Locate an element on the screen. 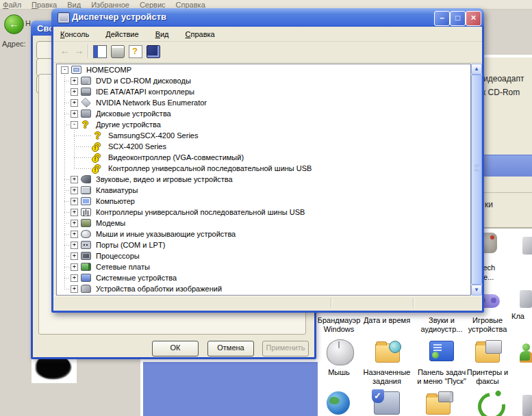 The width and height of the screenshot is (532, 416). scroll-up-icon: ▲ is located at coordinates (477, 69).